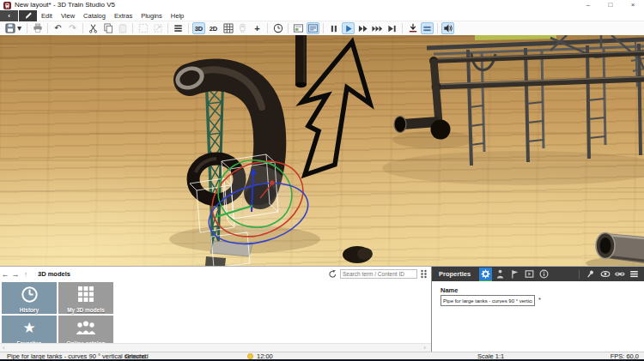  Describe the element at coordinates (620, 274) in the screenshot. I see `link-button` at that location.